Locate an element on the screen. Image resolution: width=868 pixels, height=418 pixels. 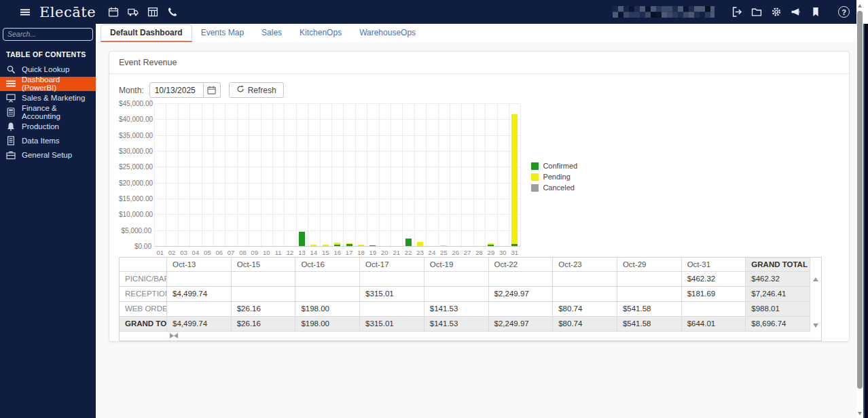
table-cell: $181.69 is located at coordinates (715, 294).